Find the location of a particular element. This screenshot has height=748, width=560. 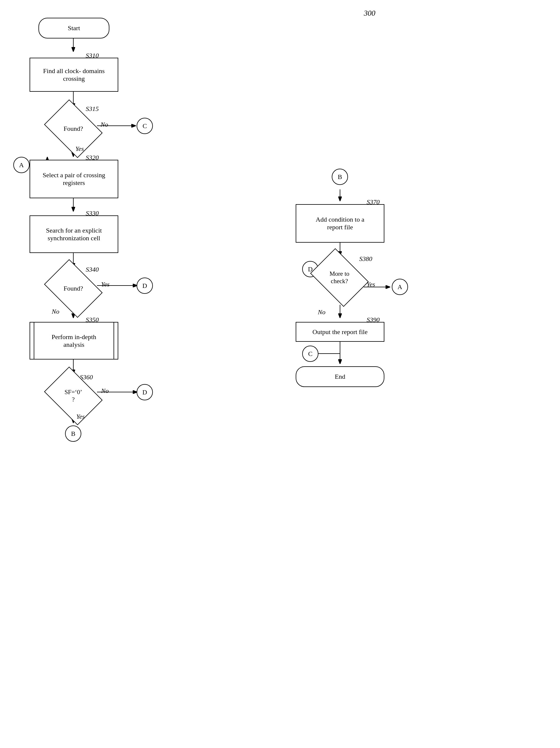

s360-yes-label: Yes is located at coordinates (80, 417).